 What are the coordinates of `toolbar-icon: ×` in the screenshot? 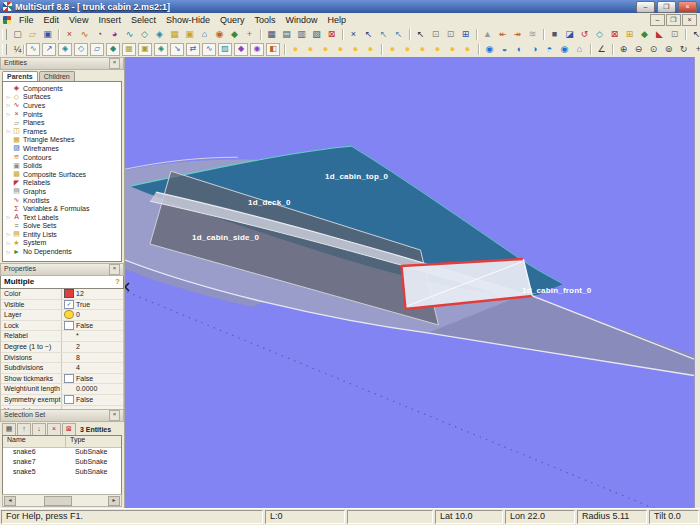 It's located at (70, 34).